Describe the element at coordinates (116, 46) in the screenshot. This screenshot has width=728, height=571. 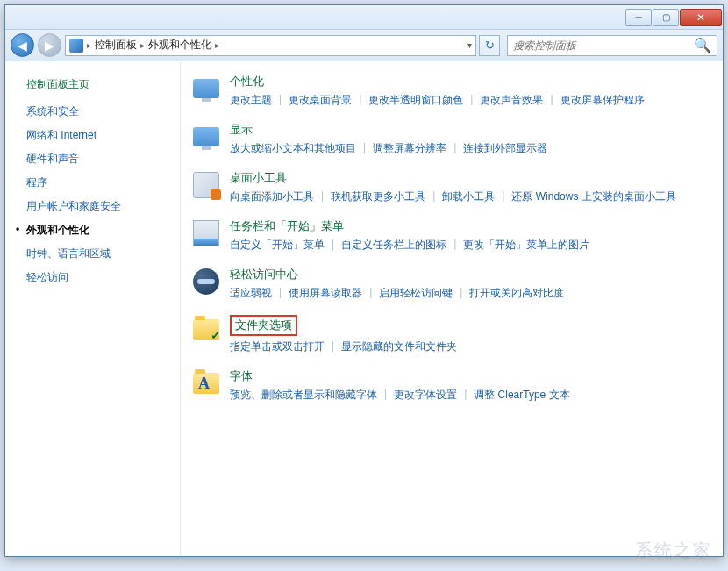
I see `breadcrumb-root: 控制面板` at that location.